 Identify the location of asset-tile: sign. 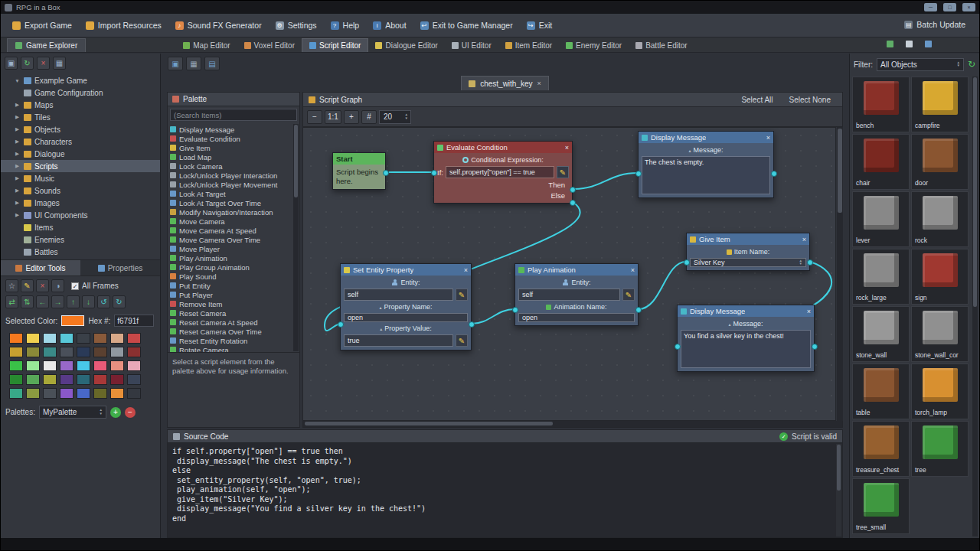
(940, 277).